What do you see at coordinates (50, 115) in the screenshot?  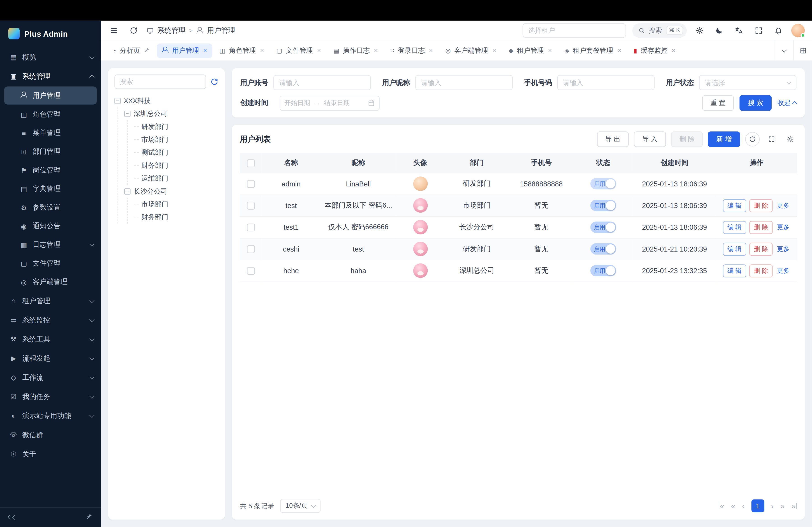 I see `sidebar-item-role-mgmt: ◫角色管理` at bounding box center [50, 115].